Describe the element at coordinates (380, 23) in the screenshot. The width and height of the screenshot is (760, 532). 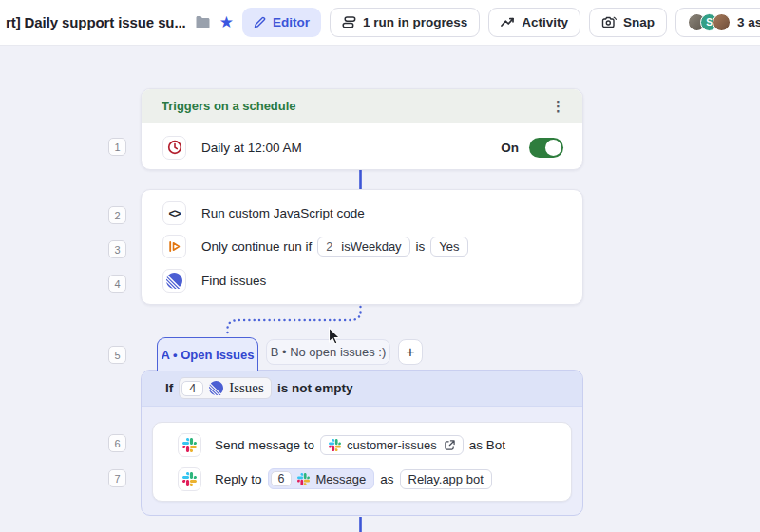
I see `top-bar: rt] Daily support issue su... ★ Editor 1…` at that location.